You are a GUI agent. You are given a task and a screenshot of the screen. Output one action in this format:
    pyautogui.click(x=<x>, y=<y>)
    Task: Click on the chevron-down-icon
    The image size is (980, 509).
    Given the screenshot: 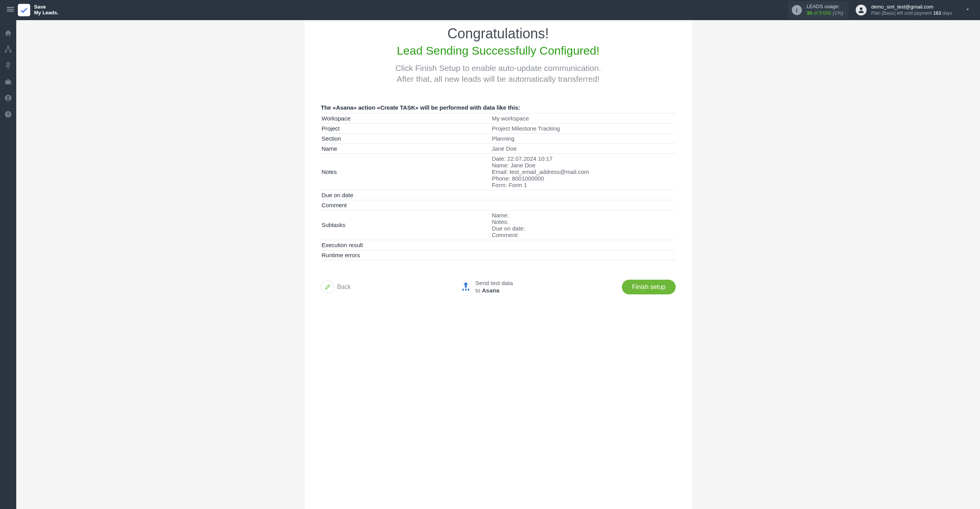 What is the action you would take?
    pyautogui.click(x=968, y=10)
    